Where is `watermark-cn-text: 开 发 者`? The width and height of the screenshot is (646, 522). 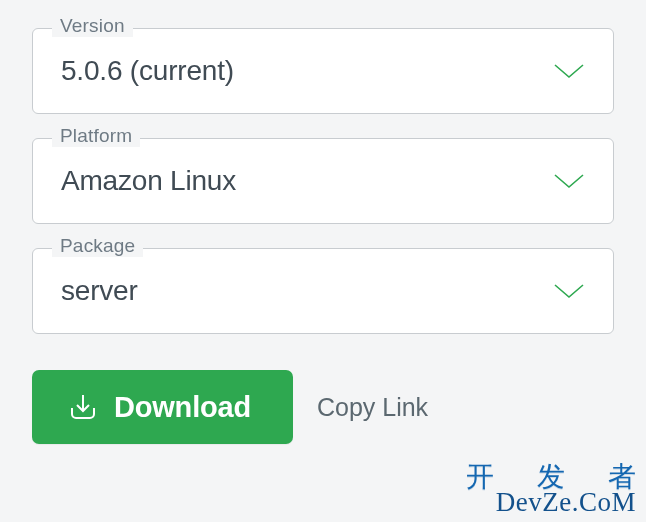 watermark-cn-text: 开 发 者 is located at coordinates (556, 477).